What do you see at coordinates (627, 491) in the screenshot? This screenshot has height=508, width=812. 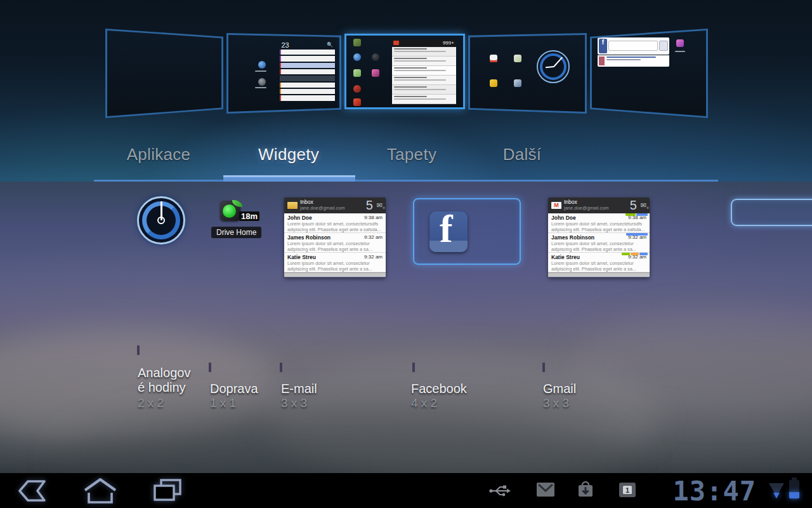 I see `calendar-notification-icon: 1` at bounding box center [627, 491].